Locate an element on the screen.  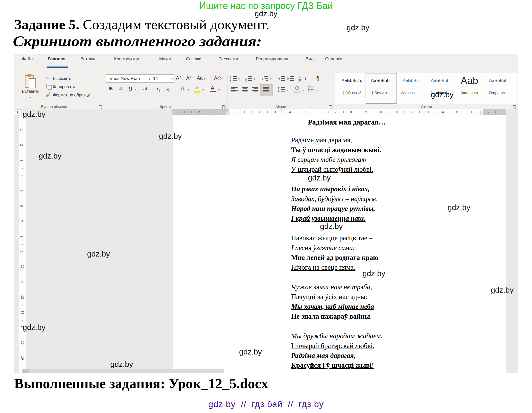
font-color-chevron-icon: ▾ is located at coordinates (219, 90).